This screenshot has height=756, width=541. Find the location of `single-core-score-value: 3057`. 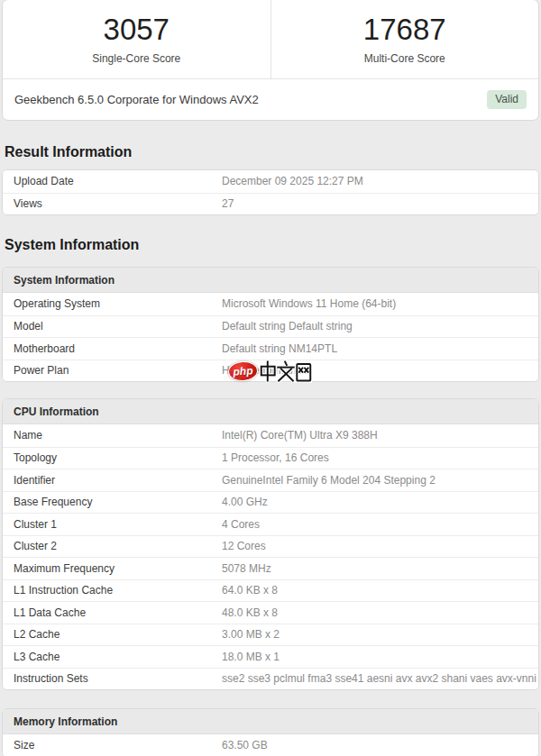

single-core-score-value: 3057 is located at coordinates (137, 29).